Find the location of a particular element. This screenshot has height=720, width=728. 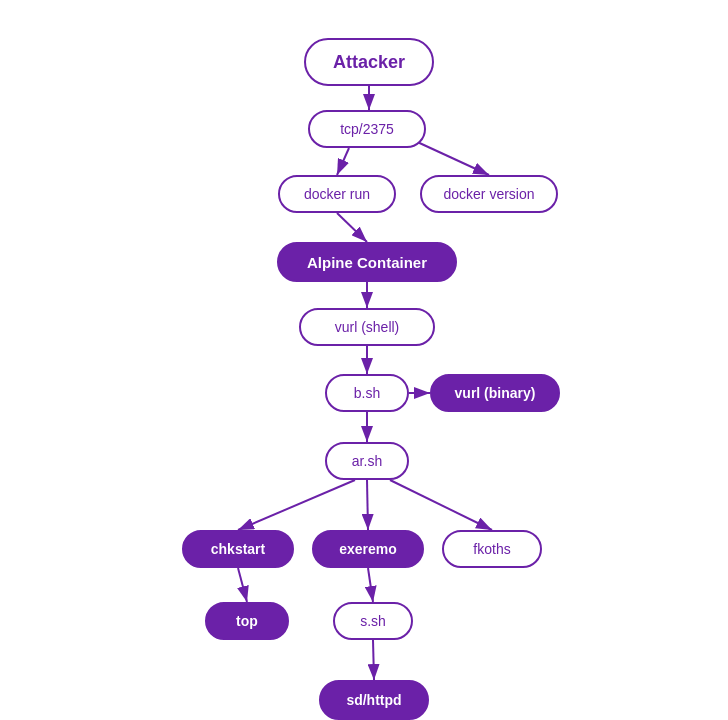

docker-run-label: docker run is located at coordinates (337, 194).